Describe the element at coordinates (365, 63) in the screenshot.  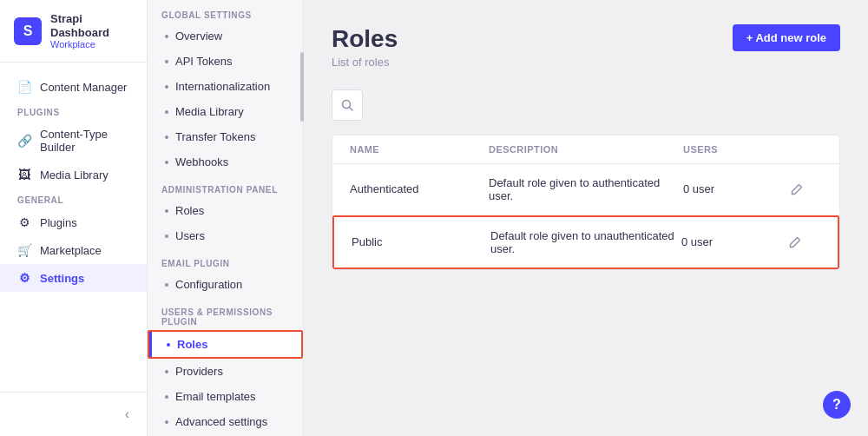
I see `page-subtitle: List of roles` at that location.